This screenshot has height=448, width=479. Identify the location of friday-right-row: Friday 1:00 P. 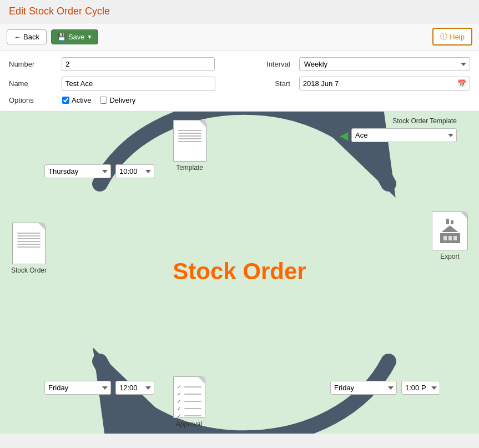
(385, 387).